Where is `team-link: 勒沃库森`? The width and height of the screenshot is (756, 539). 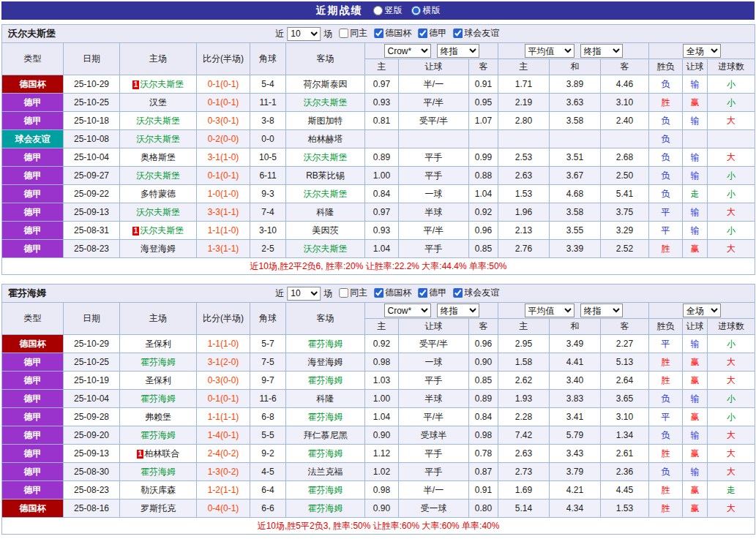 team-link: 勒沃库森 is located at coordinates (158, 490).